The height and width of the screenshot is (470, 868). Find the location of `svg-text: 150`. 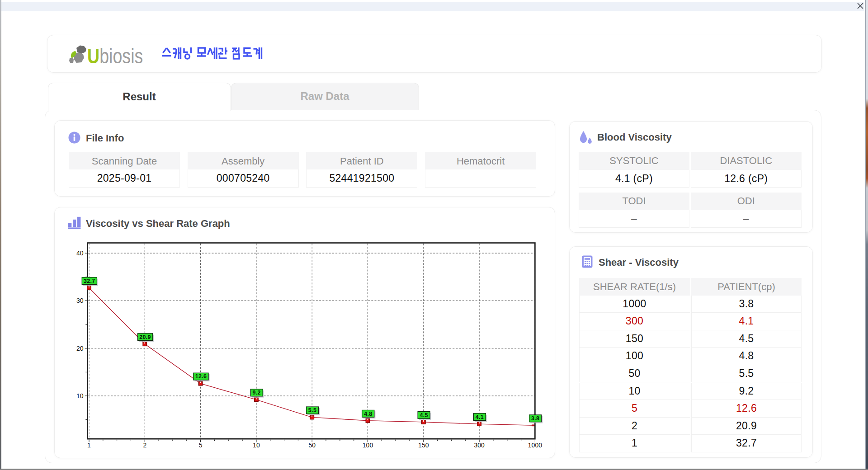

svg-text: 150 is located at coordinates (424, 445).